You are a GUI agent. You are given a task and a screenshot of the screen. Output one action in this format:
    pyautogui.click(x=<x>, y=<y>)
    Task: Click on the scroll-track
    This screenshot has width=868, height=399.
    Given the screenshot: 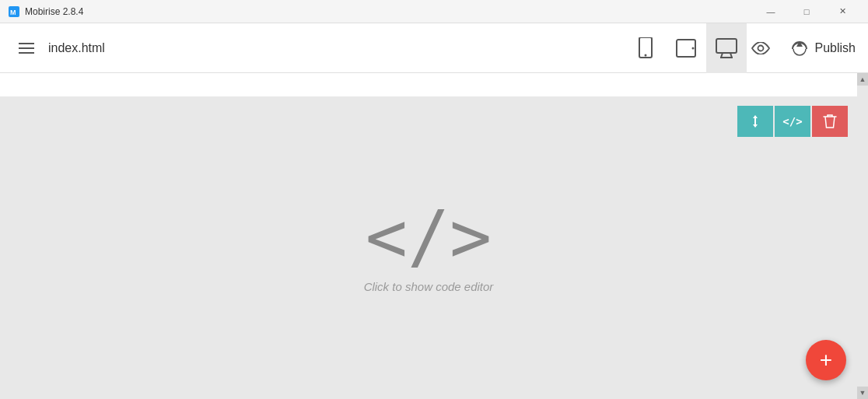 What is the action you would take?
    pyautogui.click(x=863, y=236)
    